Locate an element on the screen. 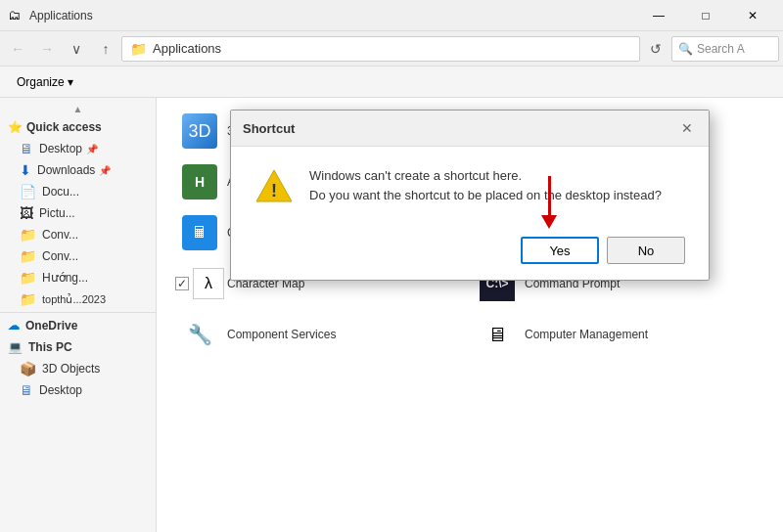 This screenshot has height=532, width=783. dialog-title: Shortcut is located at coordinates (268, 129).